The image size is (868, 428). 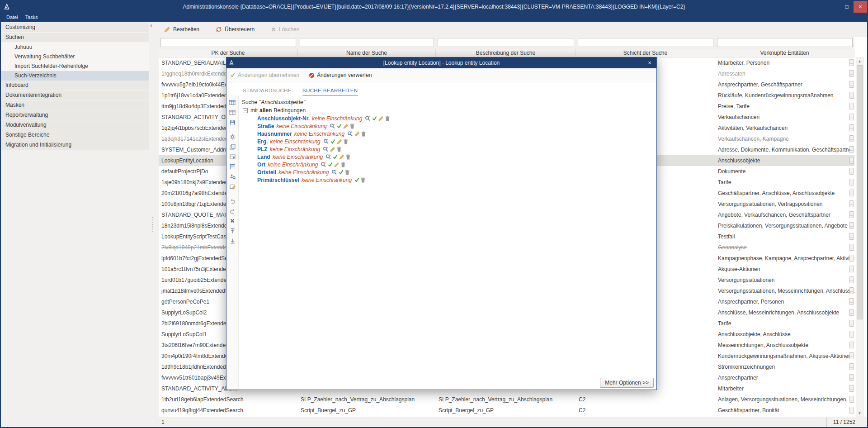 What do you see at coordinates (860, 192) in the screenshot?
I see `scrollbar-thumb` at bounding box center [860, 192].